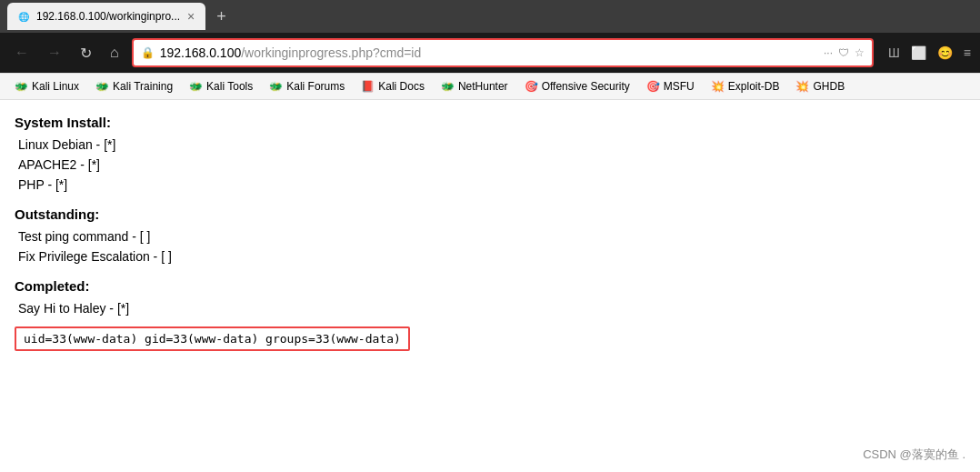 The height and width of the screenshot is (472, 980). What do you see at coordinates (229, 86) in the screenshot?
I see `bookmark-label-2: Kali Tools` at bounding box center [229, 86].